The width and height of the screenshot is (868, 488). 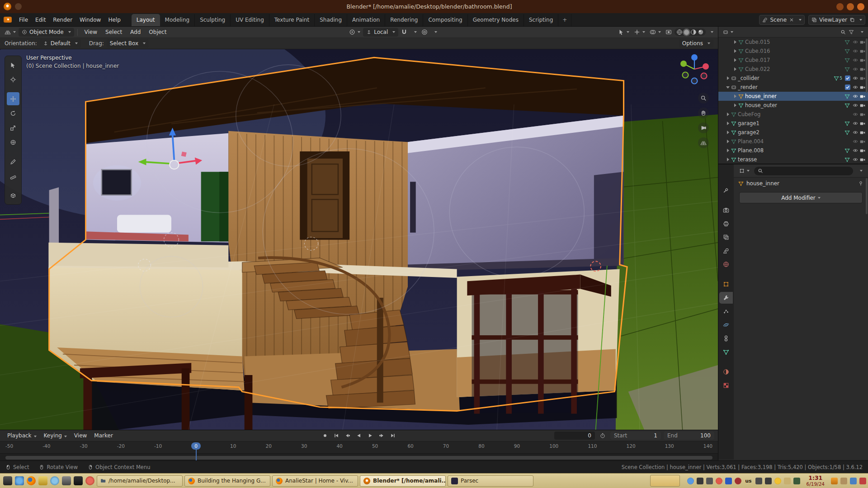 What do you see at coordinates (575, 436) in the screenshot?
I see `current-frame-field: 0` at bounding box center [575, 436].